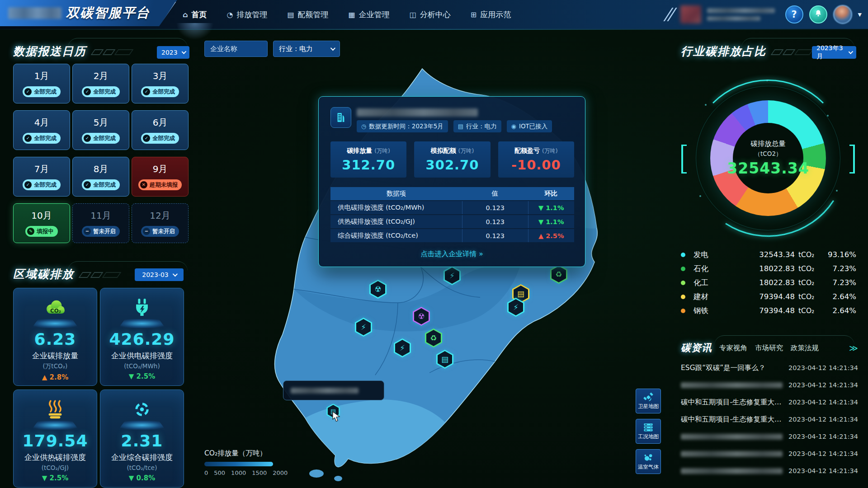 The width and height of the screenshot is (868, 488). What do you see at coordinates (430, 14) in the screenshot?
I see `nav-item-4: ◫ 分析中心` at bounding box center [430, 14].